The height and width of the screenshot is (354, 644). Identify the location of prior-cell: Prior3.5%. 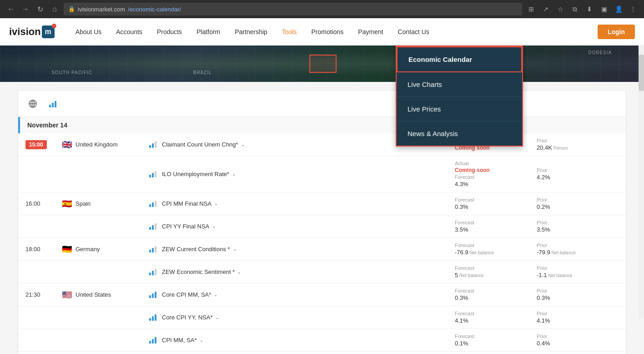
(578, 227).